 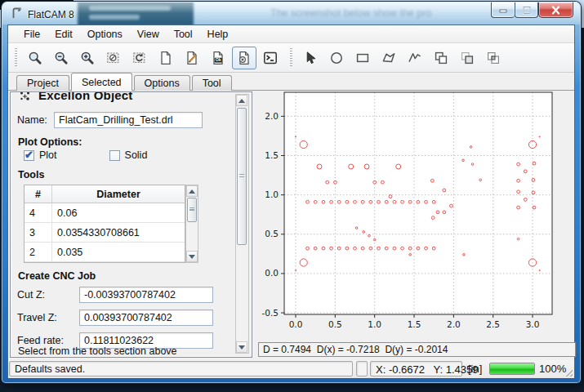 What do you see at coordinates (105, 213) in the screenshot?
I see `tool-row: 40.06` at bounding box center [105, 213].